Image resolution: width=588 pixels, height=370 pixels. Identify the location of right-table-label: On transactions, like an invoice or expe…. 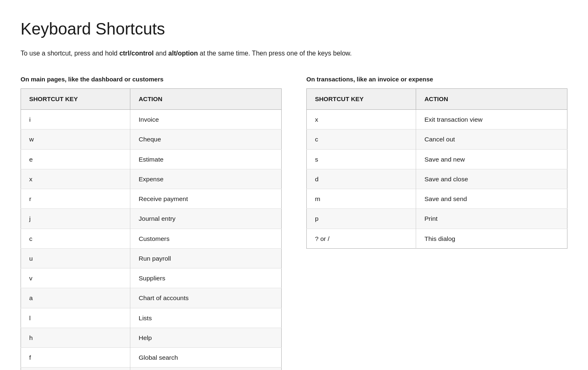
(437, 80).